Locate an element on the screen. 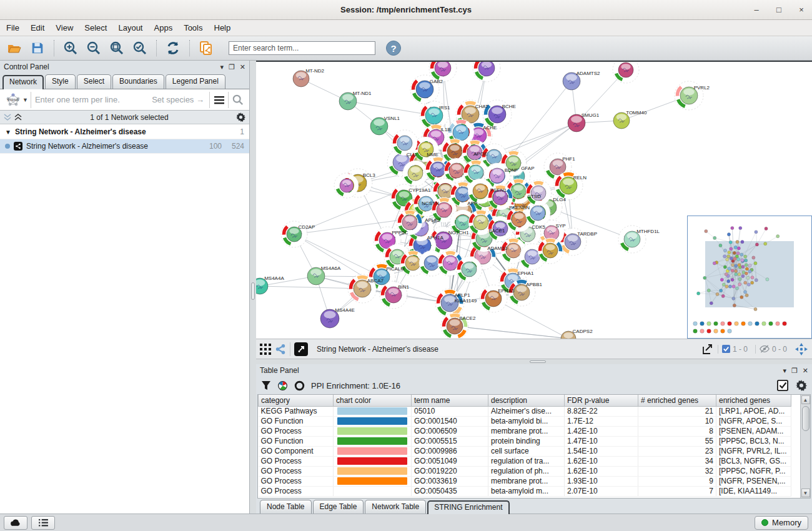 The width and height of the screenshot is (812, 531). help-button: ? is located at coordinates (394, 48).